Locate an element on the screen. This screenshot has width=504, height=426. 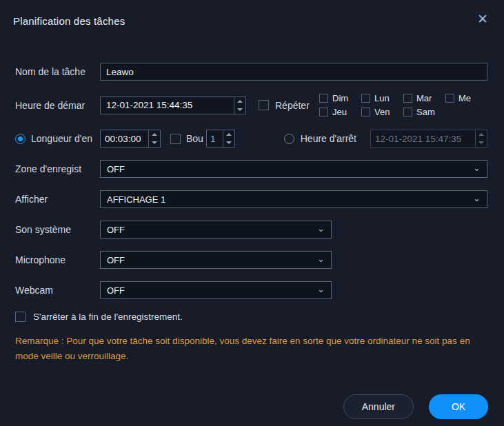
start-time-row: Heure de démar 12-01-2021 15:44:35 Répét… is located at coordinates (251, 105).